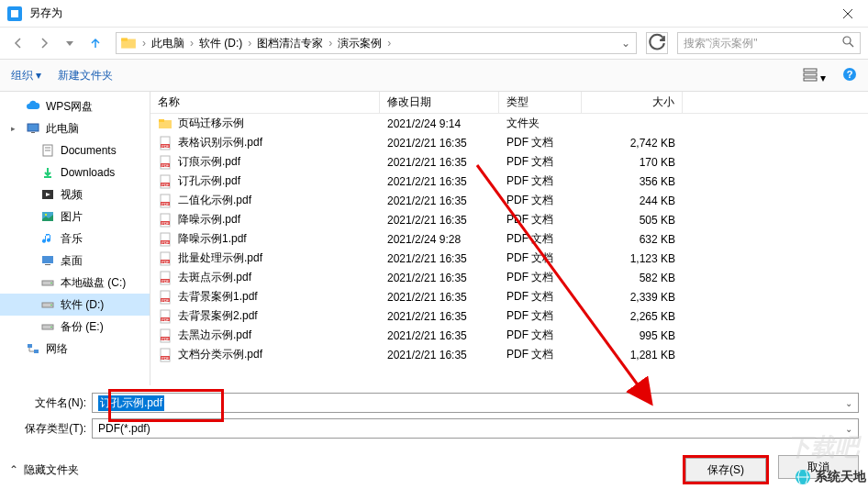 This screenshot has height=489, width=868. Describe the element at coordinates (44, 43) in the screenshot. I see `forward-button` at that location.